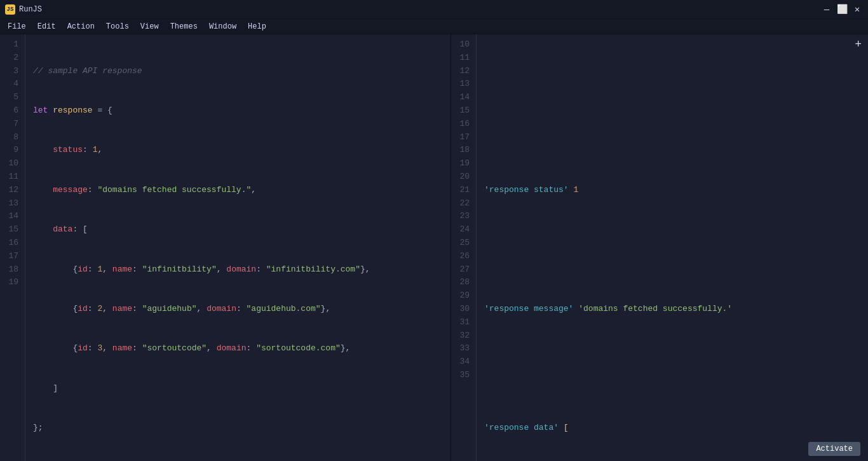  Describe the element at coordinates (238, 309) in the screenshot. I see `editor-line-7: {id: 2, name: "aguidehub", domain: "agui…` at that location.